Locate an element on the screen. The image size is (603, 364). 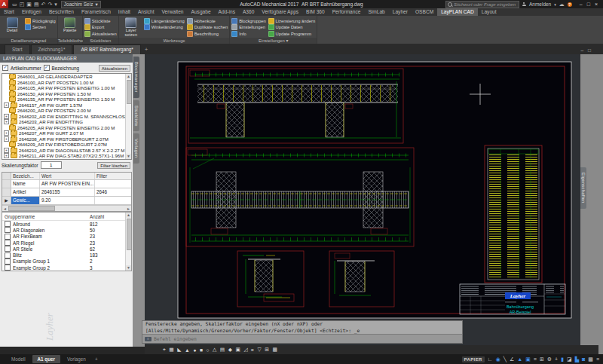
ribbon-tab-add-ins: Add-ins is located at coordinates (227, 12).